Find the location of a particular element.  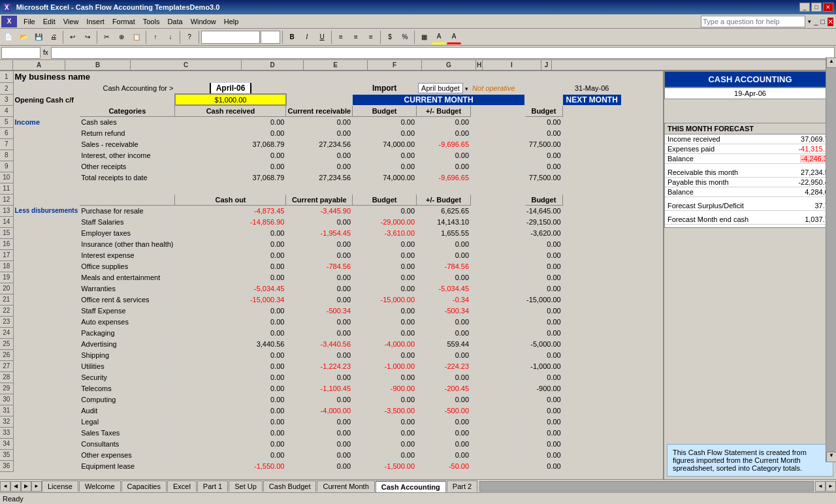

print-btn: 🖨 is located at coordinates (54, 37).